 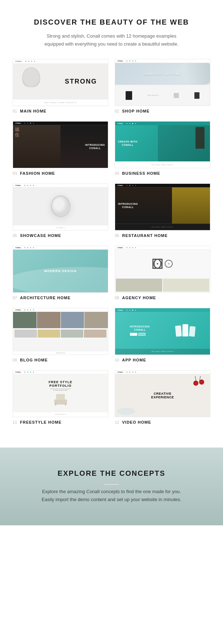 What do you see at coordinates (141, 173) in the screenshot?
I see `demo-name-04: BUSINESS HOME` at bounding box center [141, 173].